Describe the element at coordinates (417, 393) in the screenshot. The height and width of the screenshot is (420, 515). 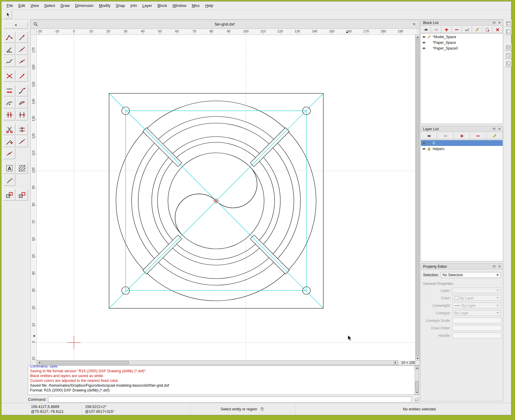
I see `triangle-down-icon` at that location.